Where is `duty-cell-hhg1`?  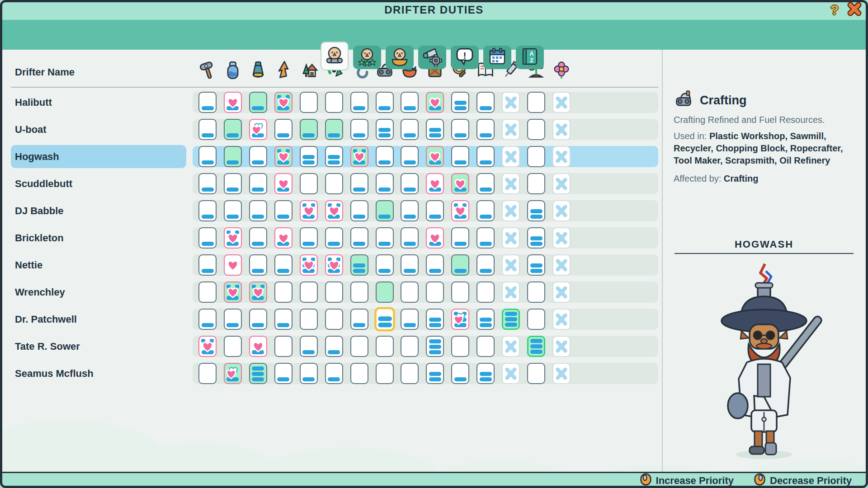 duty-cell-hhg1 is located at coordinates (233, 373).